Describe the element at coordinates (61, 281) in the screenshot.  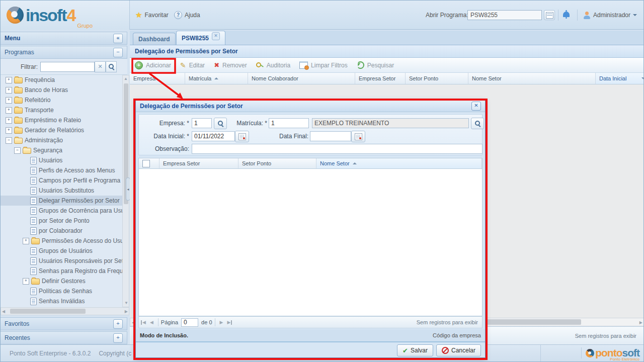
I see `tree-item-definir-gestores: +Definir Gestores` at that location.